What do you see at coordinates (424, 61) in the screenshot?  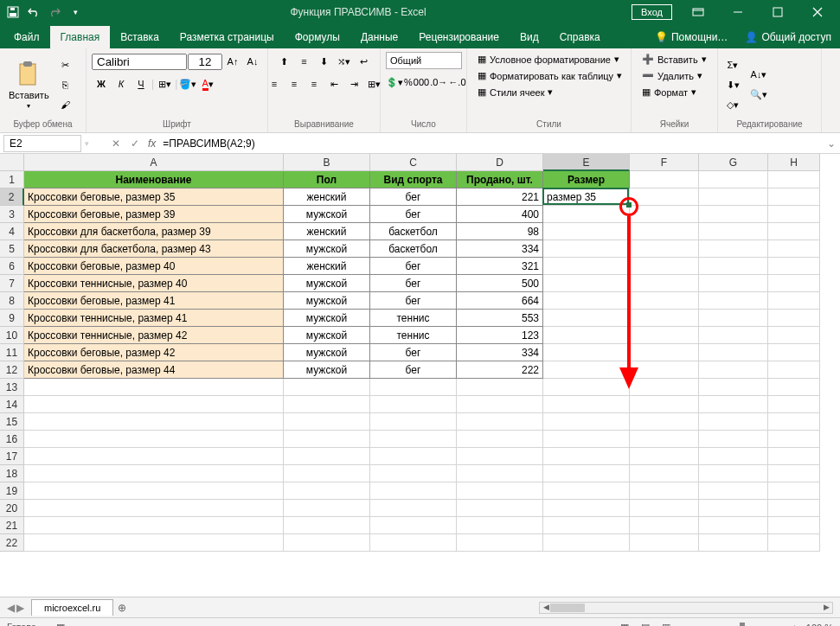 I see `number-format-select` at bounding box center [424, 61].